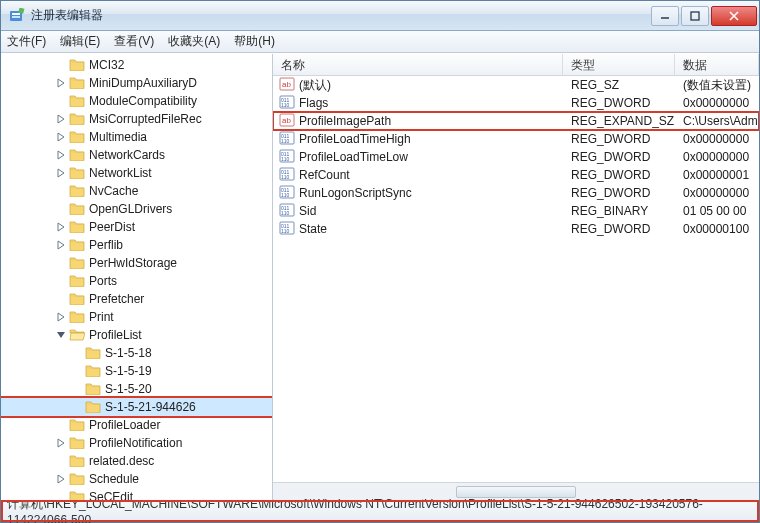  I want to click on tree-item: MsiCorruptedFileRec, so click(136, 119).